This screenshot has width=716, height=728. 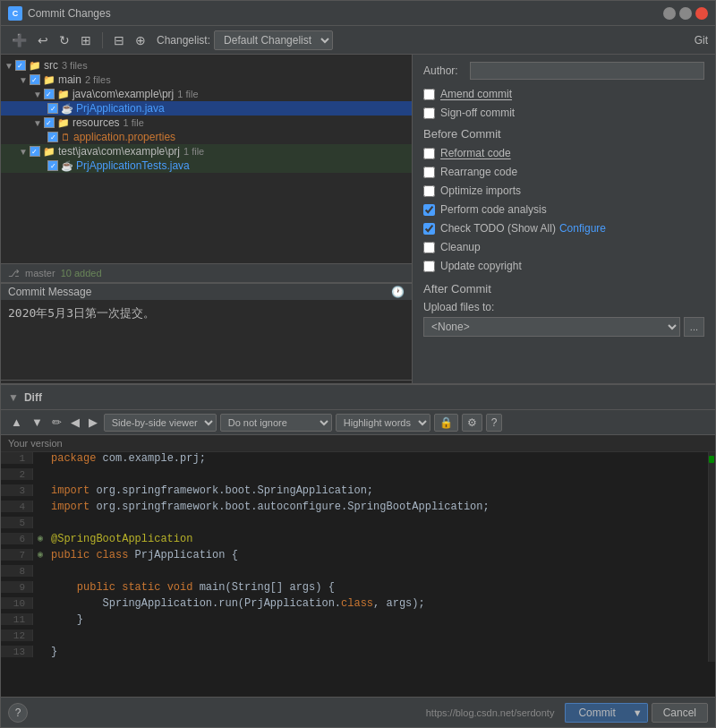 What do you see at coordinates (430, 172) in the screenshot?
I see `rearrange-code-checkbox` at bounding box center [430, 172].